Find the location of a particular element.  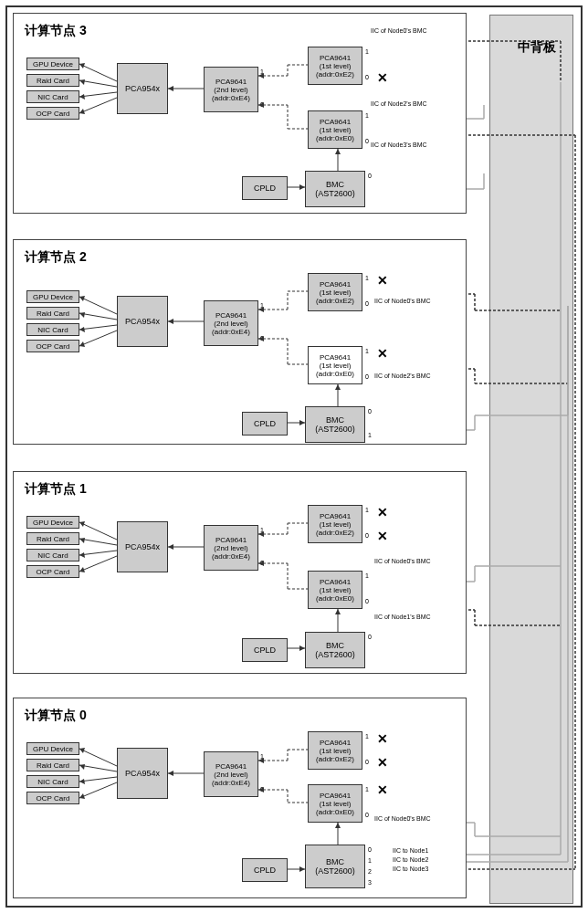

label: IIC to Node1 is located at coordinates (411, 851).